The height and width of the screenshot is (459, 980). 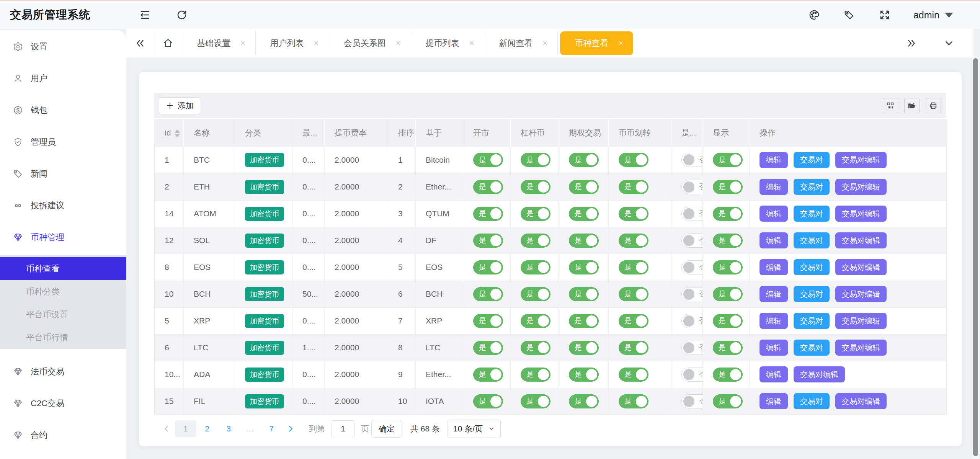 I want to click on user-menu: admin, so click(x=933, y=15).